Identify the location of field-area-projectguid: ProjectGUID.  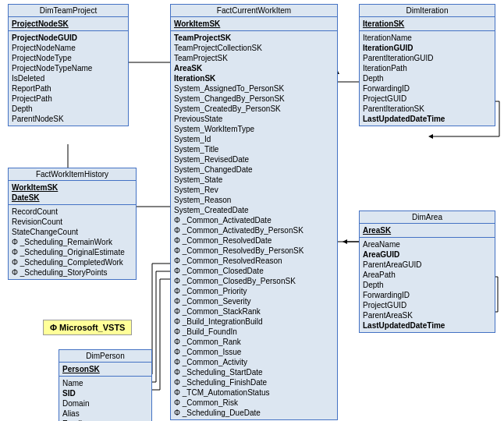
(428, 306).